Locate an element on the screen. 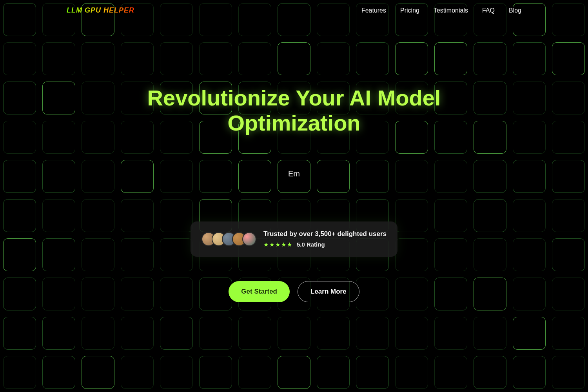  star-icons: ★★★★★ is located at coordinates (278, 245).